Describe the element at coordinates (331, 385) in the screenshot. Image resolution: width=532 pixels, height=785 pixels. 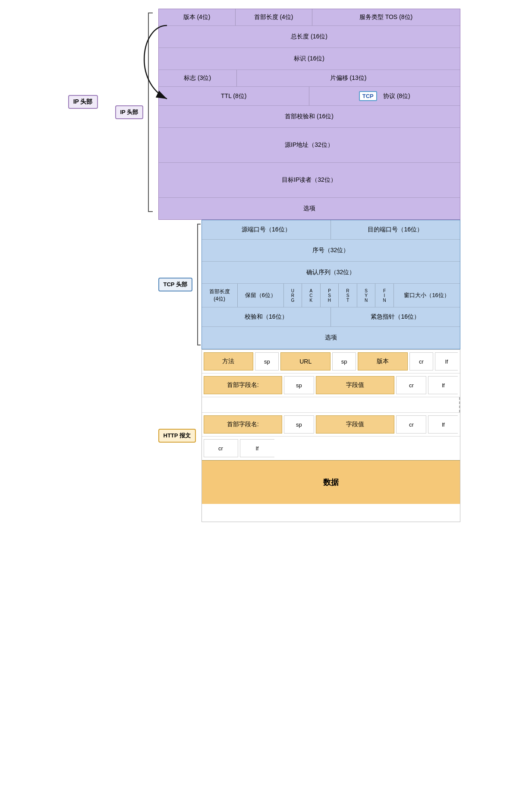
I see `http-row-header1: 首部字段名: sp 字段值 cr lf` at that location.